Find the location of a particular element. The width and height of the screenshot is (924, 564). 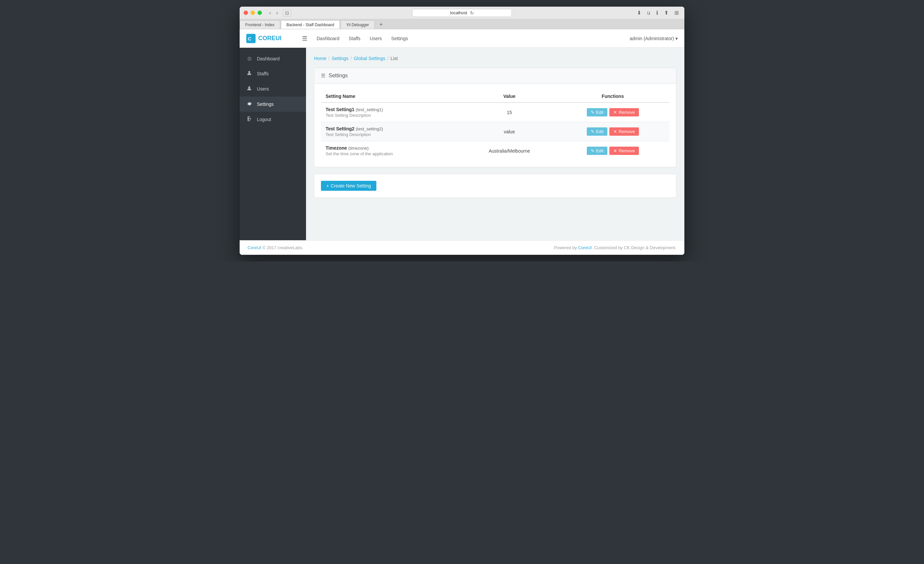

breadcrumb-sep-2: / is located at coordinates (351, 58).